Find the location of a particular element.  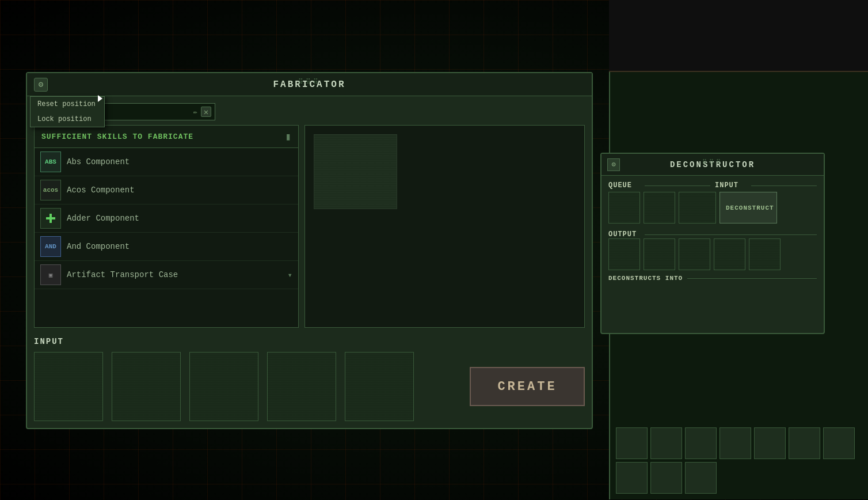

item-icon-and: AND is located at coordinates (51, 247).